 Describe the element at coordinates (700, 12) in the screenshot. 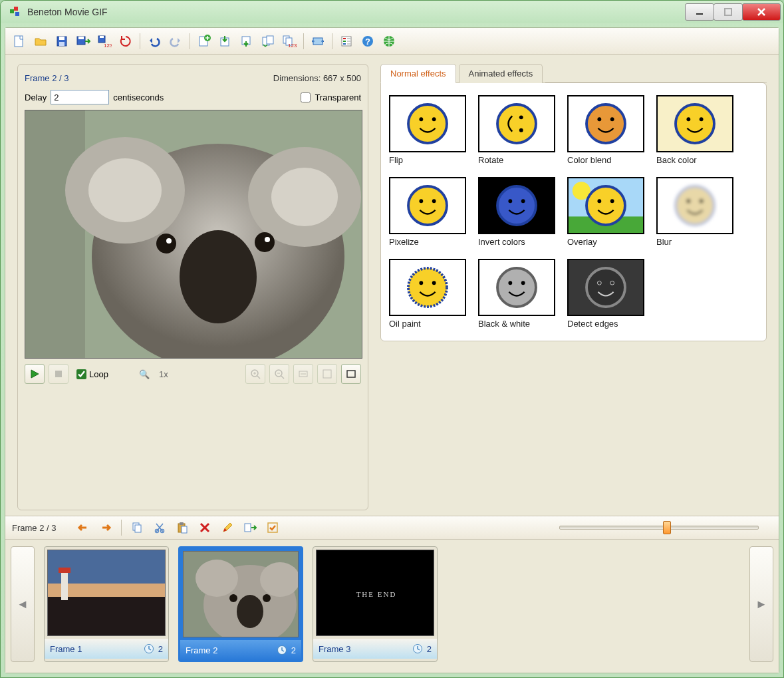

I see `minimize-button` at that location.